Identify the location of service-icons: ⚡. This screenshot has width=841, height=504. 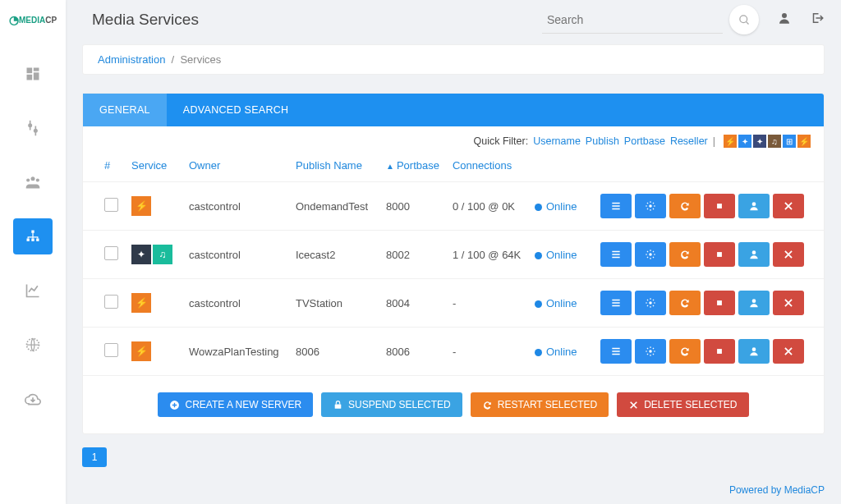
(154, 303).